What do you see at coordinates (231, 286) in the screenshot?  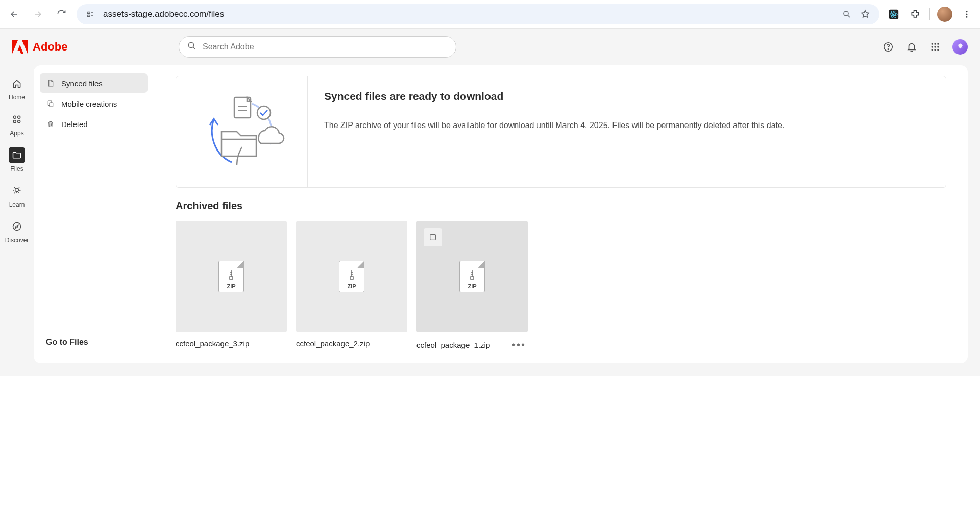 I see `file-card: ZIP ccfeol_package_3.zip` at bounding box center [231, 286].